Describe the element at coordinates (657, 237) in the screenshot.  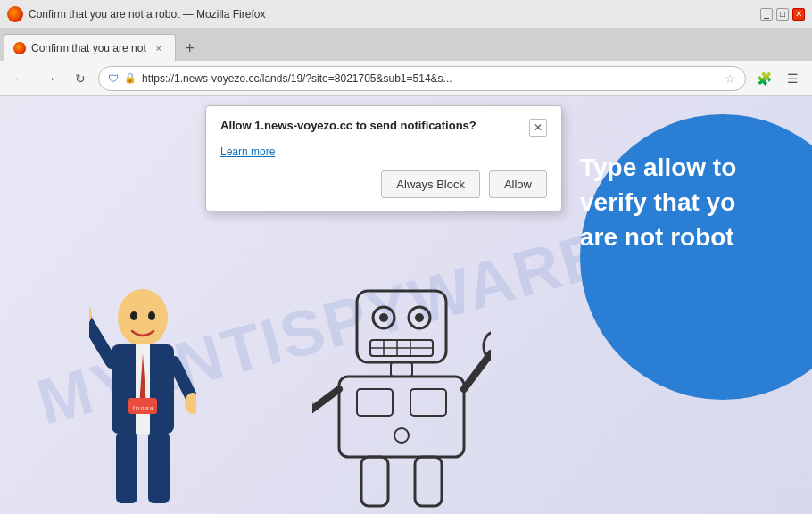
I see `circle-line-3: are not robot` at that location.